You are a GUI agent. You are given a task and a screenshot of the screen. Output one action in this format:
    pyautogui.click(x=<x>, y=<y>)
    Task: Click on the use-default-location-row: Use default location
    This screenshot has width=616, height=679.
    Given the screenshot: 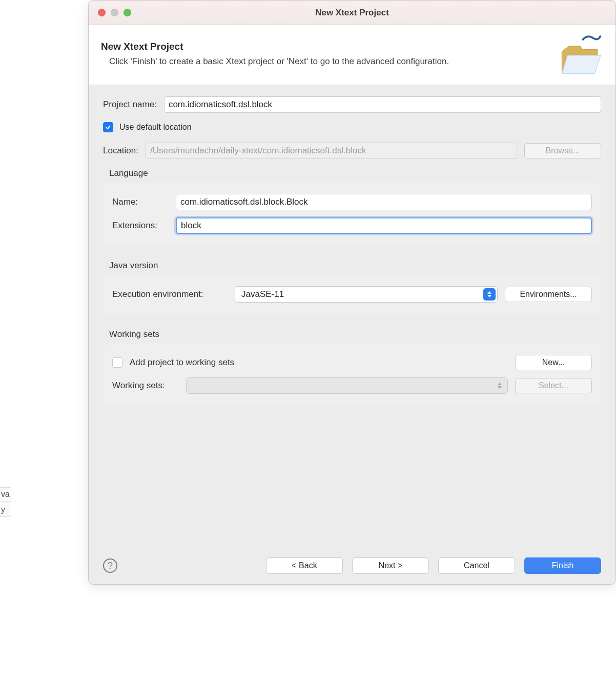 What is the action you would take?
    pyautogui.click(x=352, y=127)
    